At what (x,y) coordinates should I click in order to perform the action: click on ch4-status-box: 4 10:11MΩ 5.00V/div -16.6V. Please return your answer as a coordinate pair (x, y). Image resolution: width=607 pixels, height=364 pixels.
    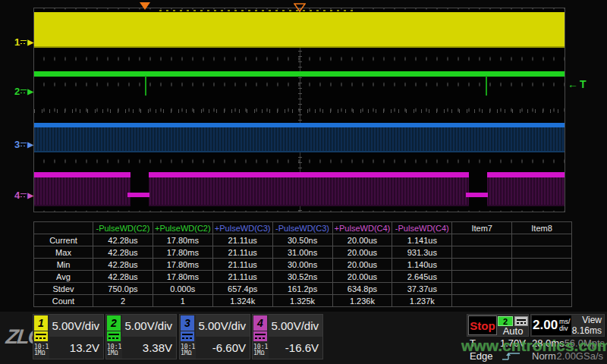
    Looking at the image, I should click on (288, 337).